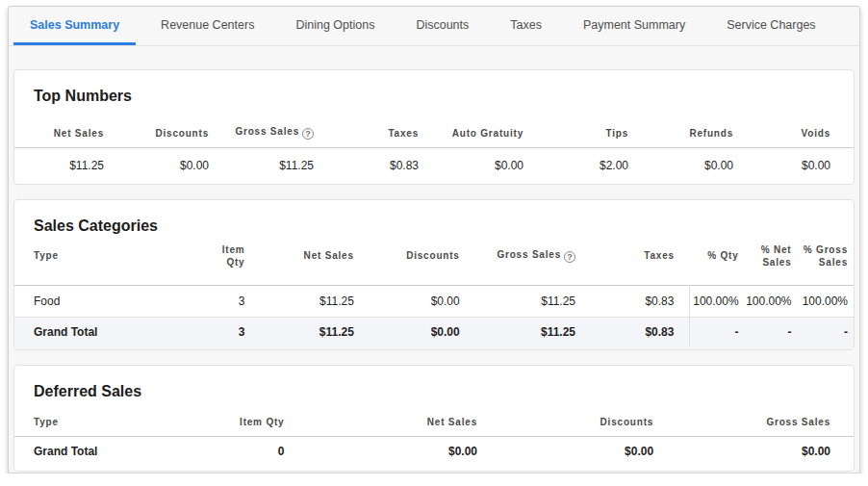  What do you see at coordinates (434, 217) in the screenshot?
I see `sales-categories-title: Sales Categories` at bounding box center [434, 217].